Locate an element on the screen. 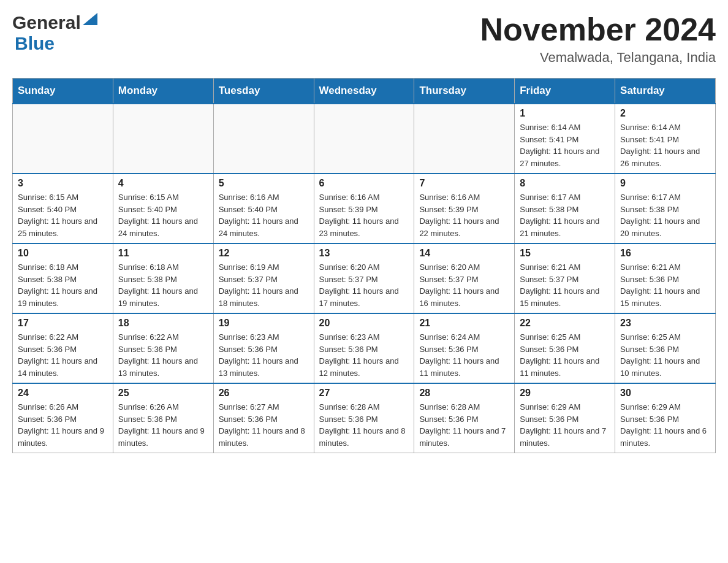  calendar-week-row: 24Sunrise: 6:26 AMSunset: 5:36 PMDayligh… is located at coordinates (364, 418).